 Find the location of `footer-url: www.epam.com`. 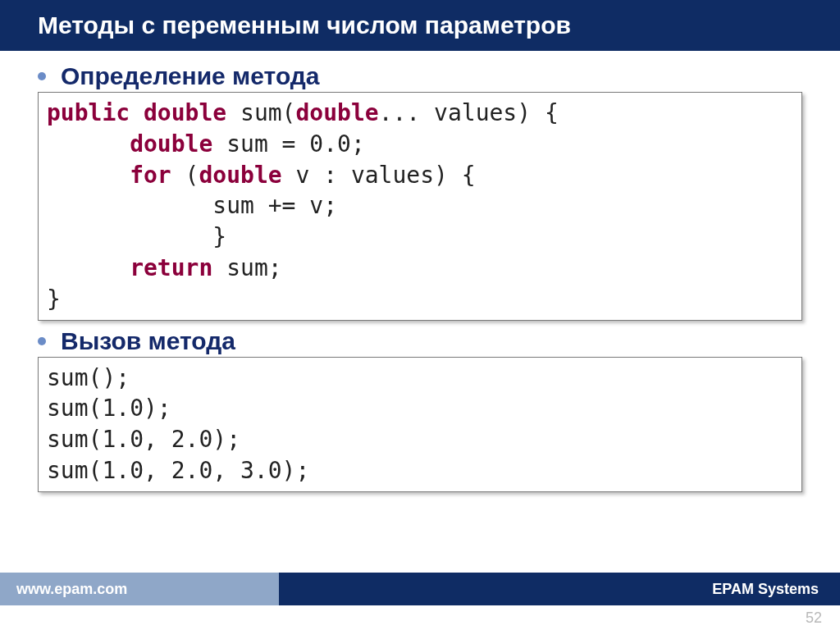

footer-url: www.epam.com is located at coordinates (139, 589).